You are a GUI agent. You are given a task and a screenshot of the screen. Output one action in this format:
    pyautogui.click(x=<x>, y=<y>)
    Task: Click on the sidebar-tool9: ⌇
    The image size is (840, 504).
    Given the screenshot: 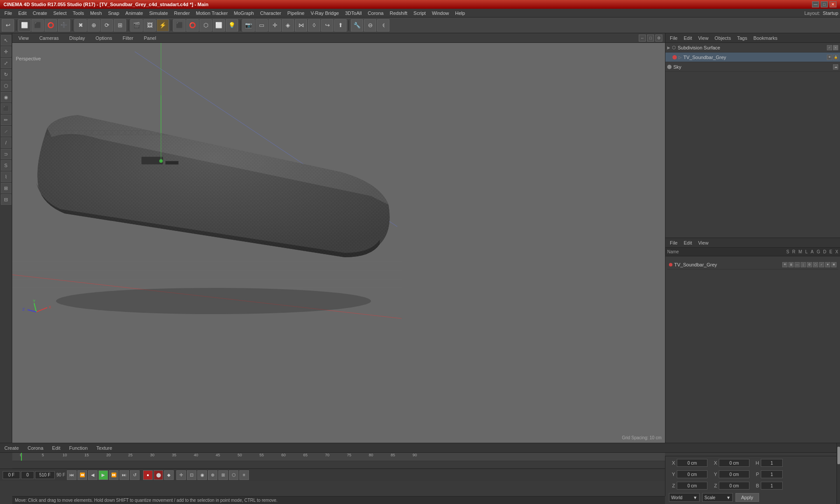 What is the action you would take?
    pyautogui.click(x=6, y=177)
    